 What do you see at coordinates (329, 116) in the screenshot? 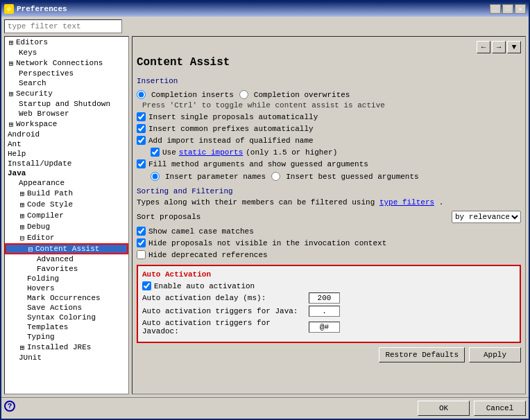
I see `check-single-proposals: Insert single proposals automatically` at bounding box center [329, 116].